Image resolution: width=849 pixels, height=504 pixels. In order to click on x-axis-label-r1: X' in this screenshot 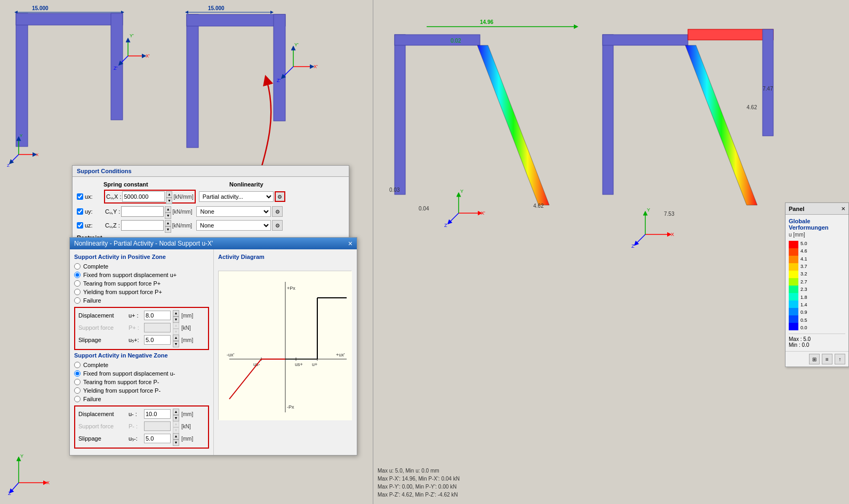, I will do `click(316, 67)`.